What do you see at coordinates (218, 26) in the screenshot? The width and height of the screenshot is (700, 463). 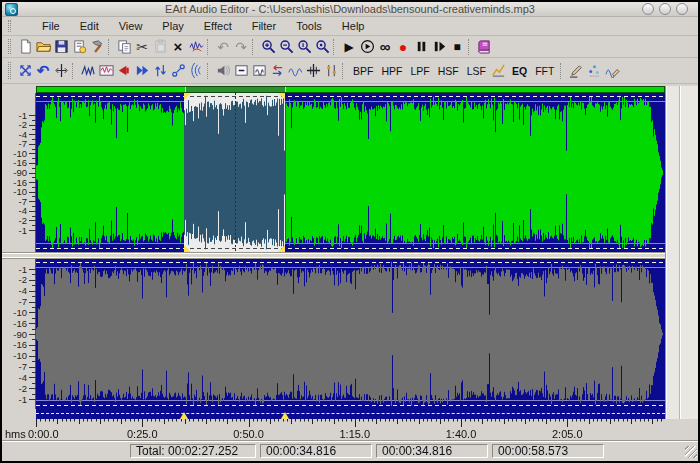 I see `menu-effect: Effect` at bounding box center [218, 26].